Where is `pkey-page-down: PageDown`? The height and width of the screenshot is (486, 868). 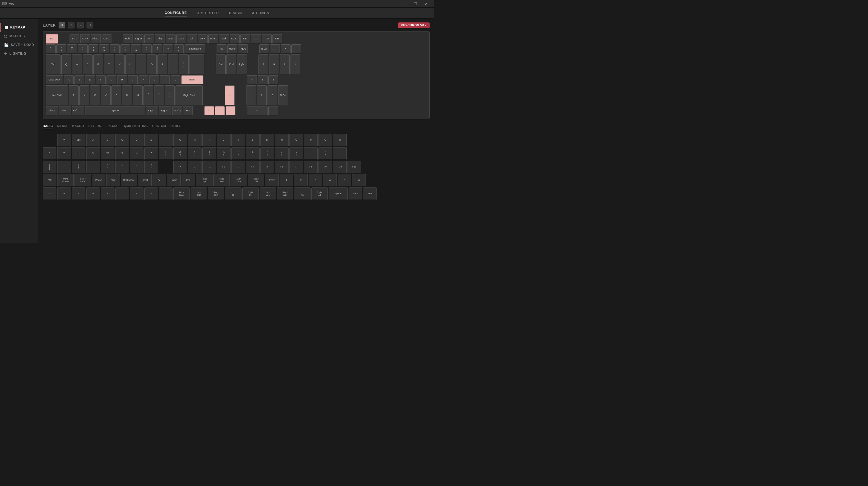 pkey-page-down: PageDown is located at coordinates (222, 181).